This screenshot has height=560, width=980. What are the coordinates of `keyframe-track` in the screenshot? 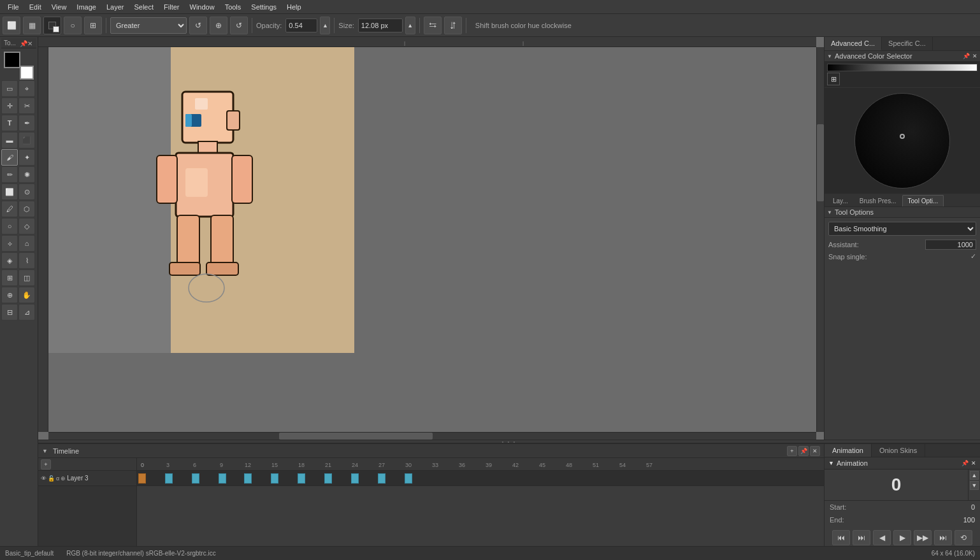 It's located at (480, 478).